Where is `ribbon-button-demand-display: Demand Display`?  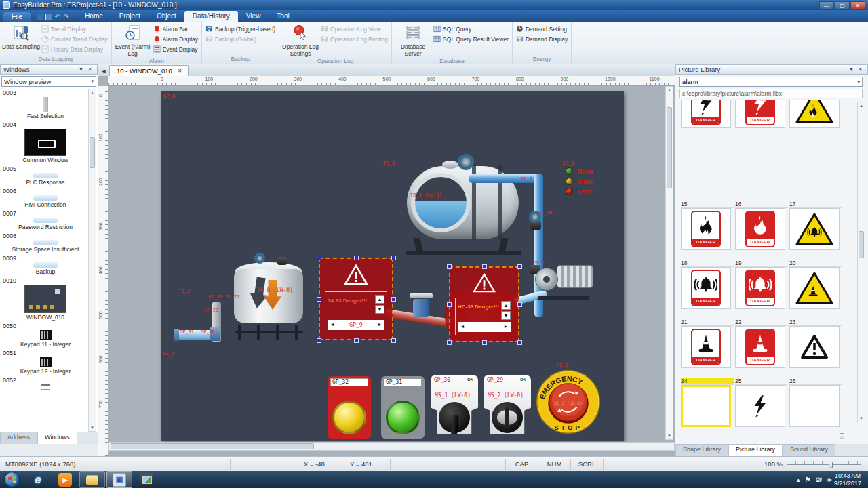 ribbon-button-demand-display: Demand Display is located at coordinates (542, 39).